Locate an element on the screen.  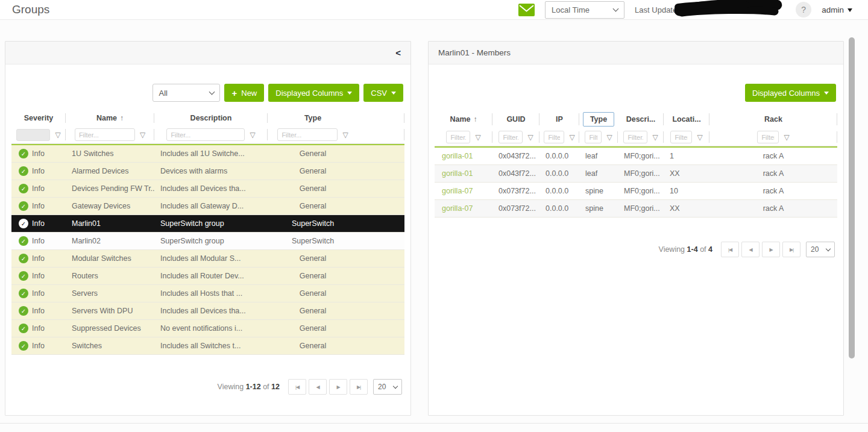
members-table-header: Name ↑ GUID IP Type Descri... Locati... … is located at coordinates (636, 119).